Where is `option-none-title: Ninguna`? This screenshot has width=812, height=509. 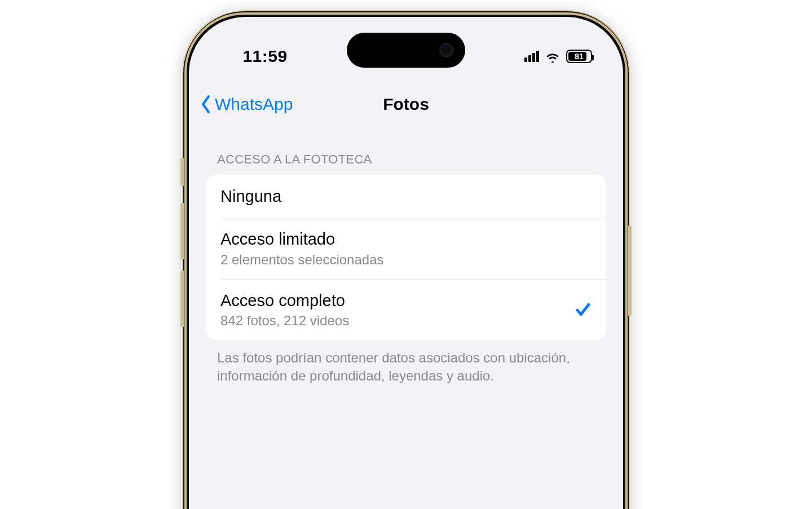
option-none-title: Ninguna is located at coordinates (406, 196).